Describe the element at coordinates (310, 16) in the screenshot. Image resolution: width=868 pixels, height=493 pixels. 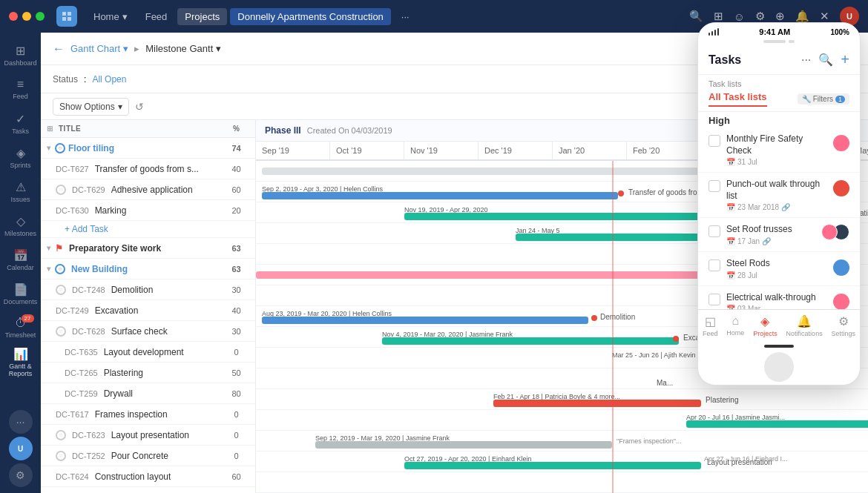
I see `nav-project-name: Donnelly Apartments Construction` at that location.